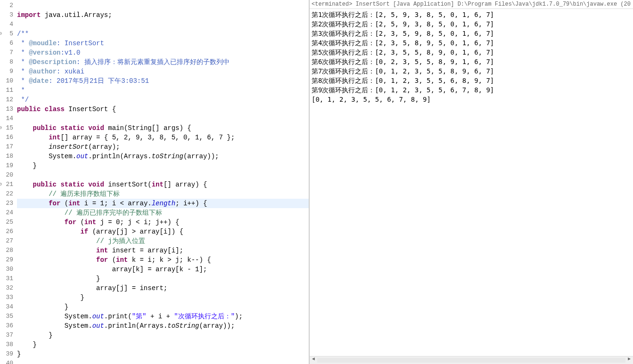  Describe the element at coordinates (53, 62) in the screenshot. I see `javadoc-tag: @Description` at that location.